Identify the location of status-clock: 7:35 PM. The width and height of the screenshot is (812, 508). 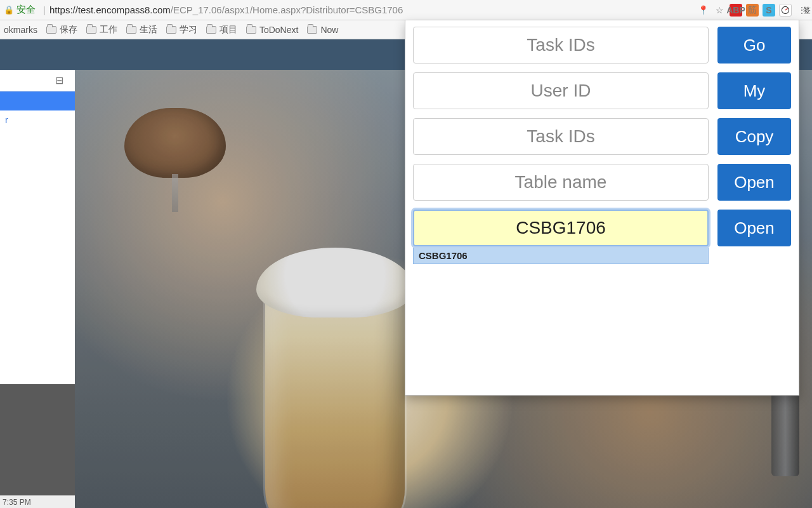
(37, 502).